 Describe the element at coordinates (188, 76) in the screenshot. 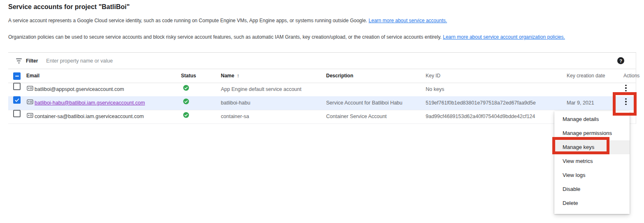

I see `header-status: Status` at that location.